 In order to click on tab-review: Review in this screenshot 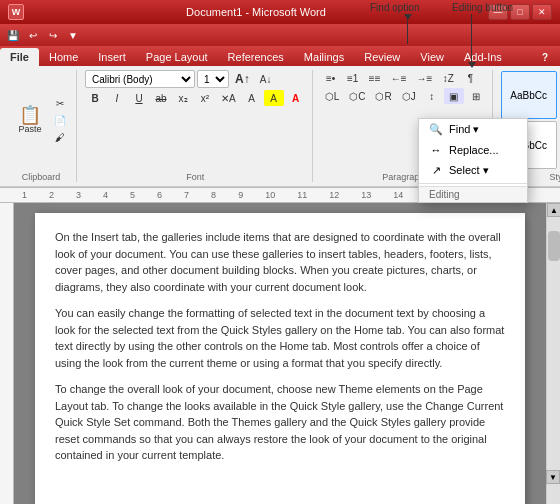, I will do `click(382, 57)`.